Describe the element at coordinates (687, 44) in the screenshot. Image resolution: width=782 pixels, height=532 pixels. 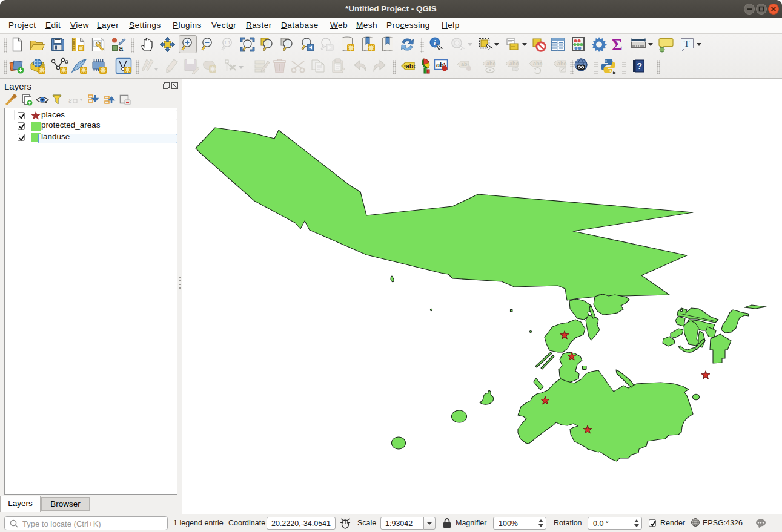
I see `svg-text: T` at that location.